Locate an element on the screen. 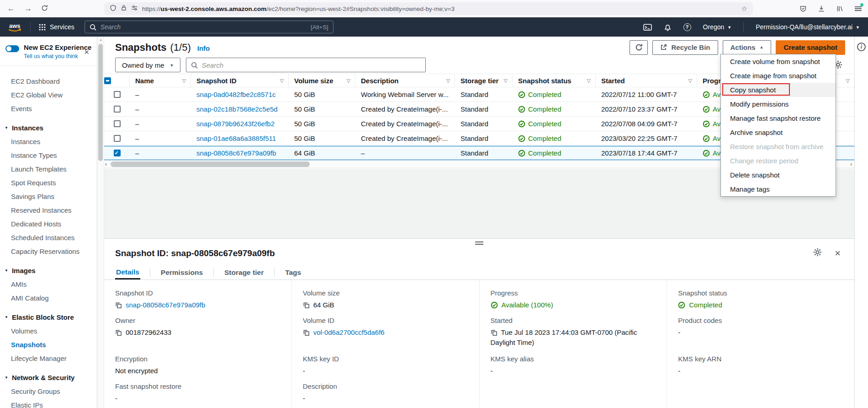 The image size is (868, 408). menu-item-manage-tags: Manage tags is located at coordinates (778, 189).